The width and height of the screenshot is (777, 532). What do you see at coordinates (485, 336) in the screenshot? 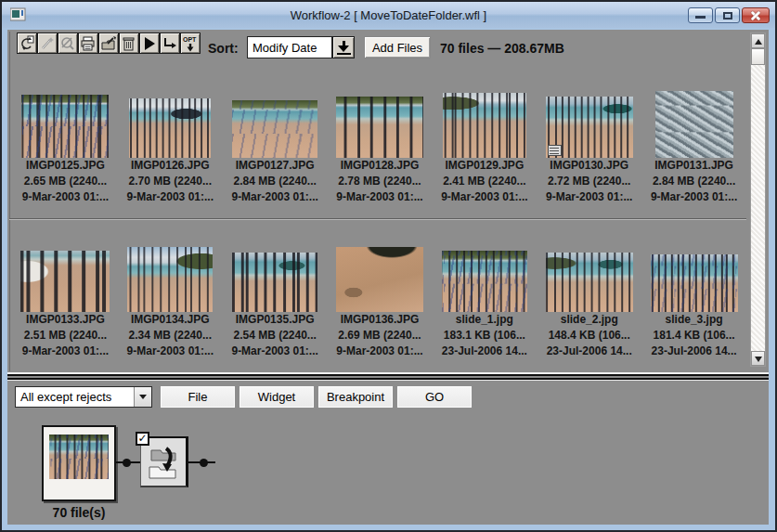
I see `file-size: 183.1 KB (106...` at bounding box center [485, 336].